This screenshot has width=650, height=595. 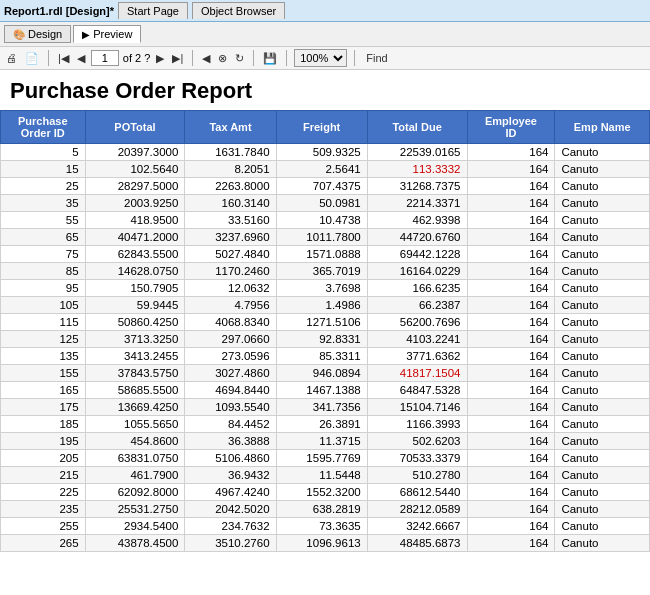 I want to click on table-cell: 509.9325, so click(x=322, y=152).